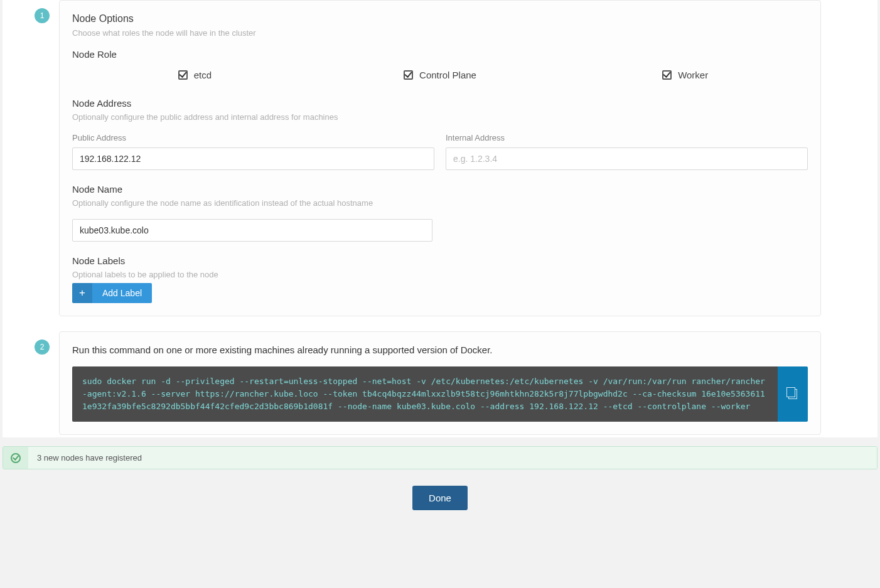 This screenshot has width=880, height=588. Describe the element at coordinates (440, 275) in the screenshot. I see `node-labels-subtitle: Optional labels to be applied to the nod…` at that location.